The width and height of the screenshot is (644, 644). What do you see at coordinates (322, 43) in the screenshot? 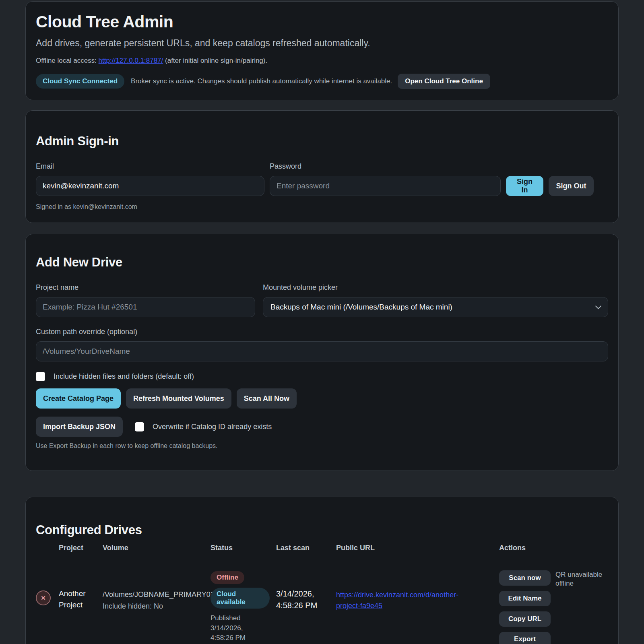
I see `page-subtitle: Add drives, generate persistent URLs, an…` at bounding box center [322, 43].